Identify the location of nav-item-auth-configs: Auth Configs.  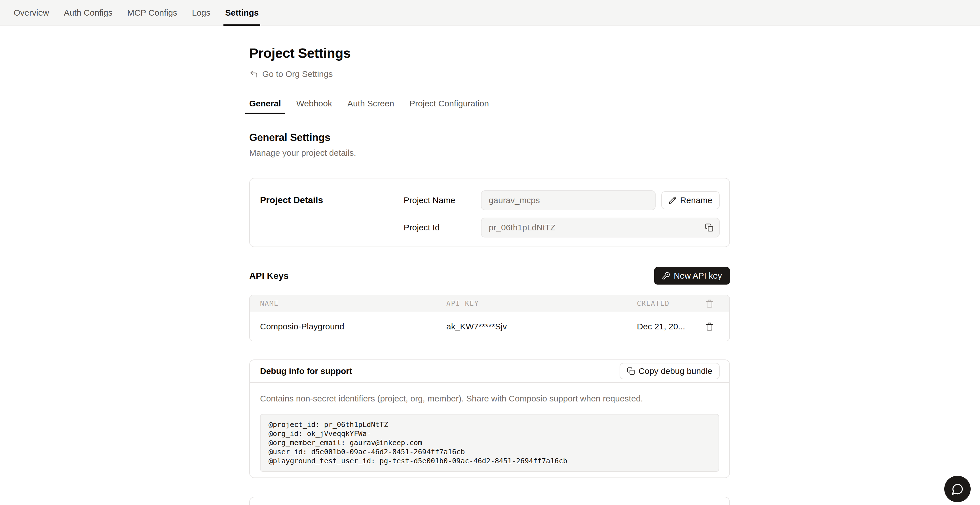
(88, 13).